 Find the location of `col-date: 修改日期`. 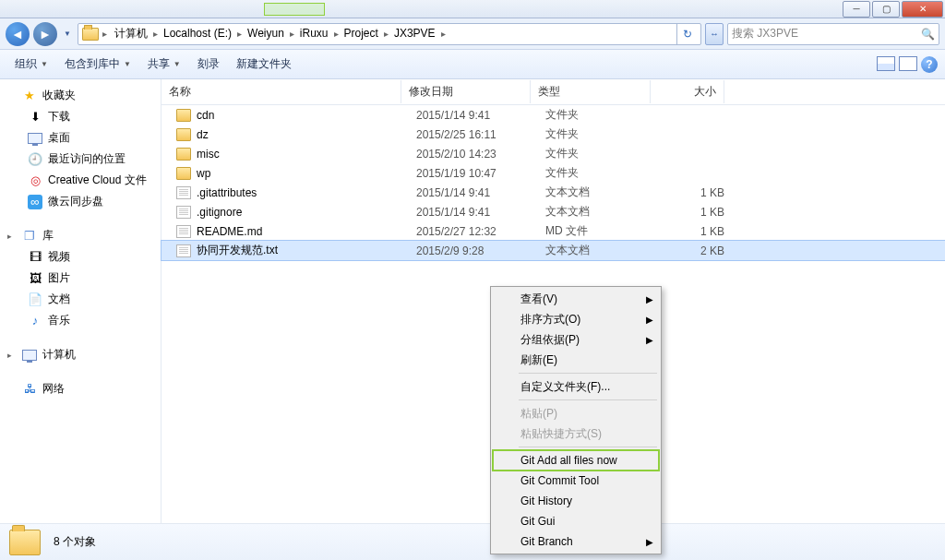

col-date: 修改日期 is located at coordinates (466, 92).